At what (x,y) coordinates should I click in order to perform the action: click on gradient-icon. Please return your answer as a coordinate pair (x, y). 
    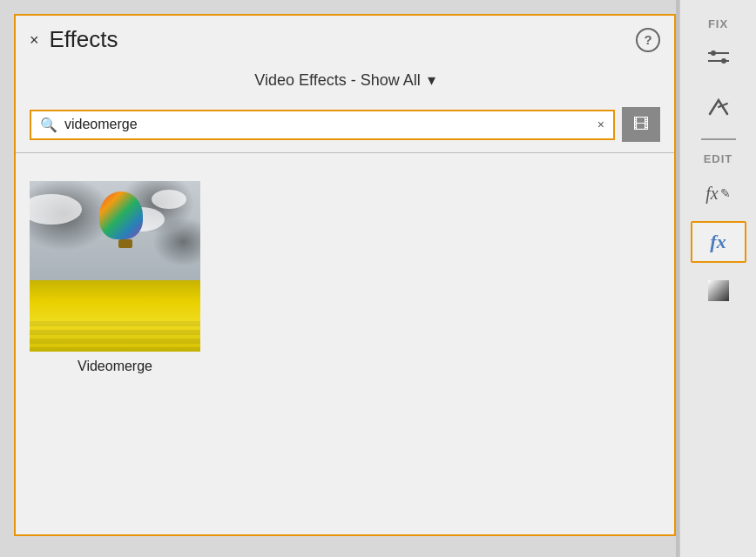
    Looking at the image, I should click on (719, 291).